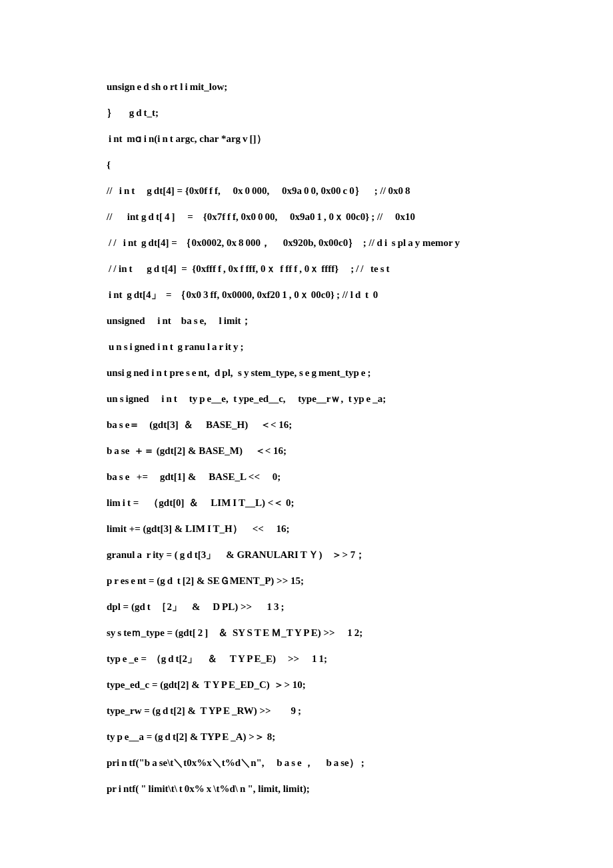 The height and width of the screenshot is (868, 613). What do you see at coordinates (306, 503) in the screenshot?
I see `code-line: lim i t = （gdt[0] ＆ LIM I T__L) <＜ 0;` at bounding box center [306, 503].